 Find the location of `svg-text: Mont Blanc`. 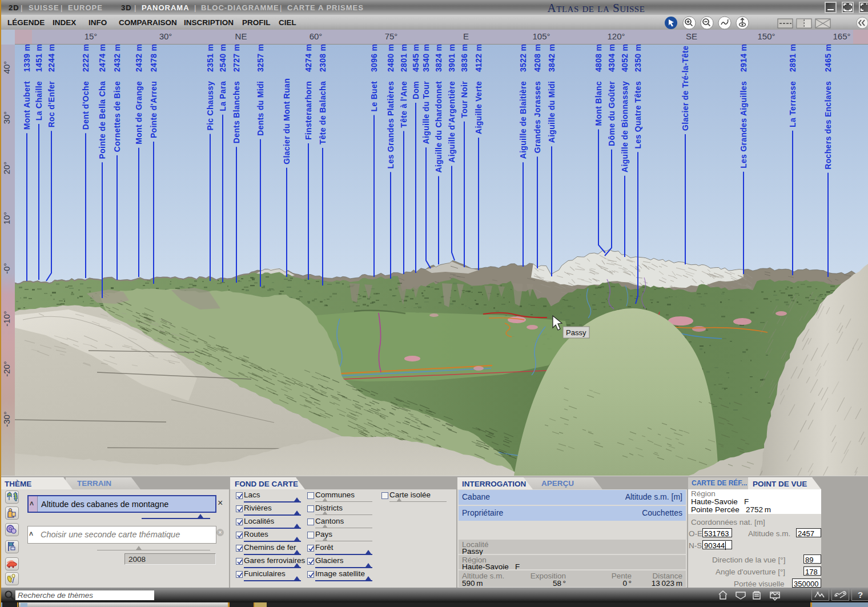

svg-text: Mont Blanc is located at coordinates (598, 103).